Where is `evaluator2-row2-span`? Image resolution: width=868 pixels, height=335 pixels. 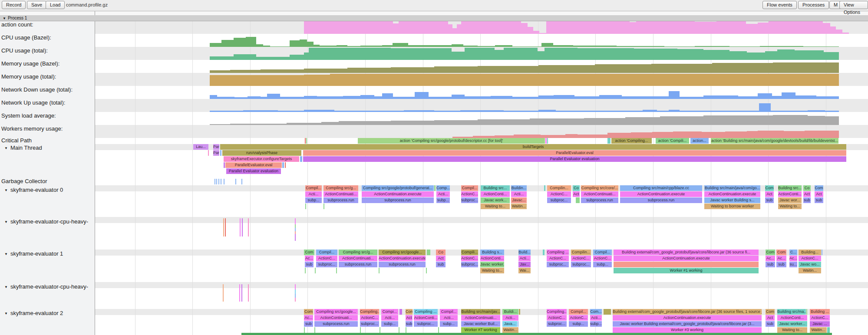
evaluator2-row2-span is located at coordinates (518, 324).